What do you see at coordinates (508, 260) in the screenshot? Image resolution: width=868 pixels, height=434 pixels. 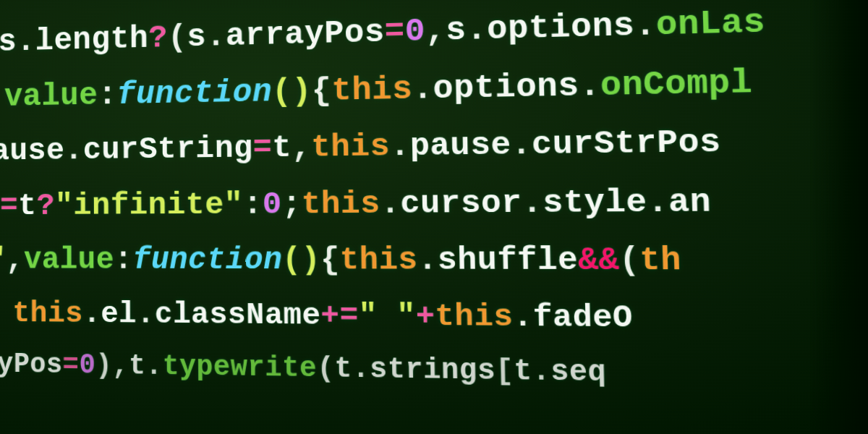 I see `token: shuffle` at bounding box center [508, 260].